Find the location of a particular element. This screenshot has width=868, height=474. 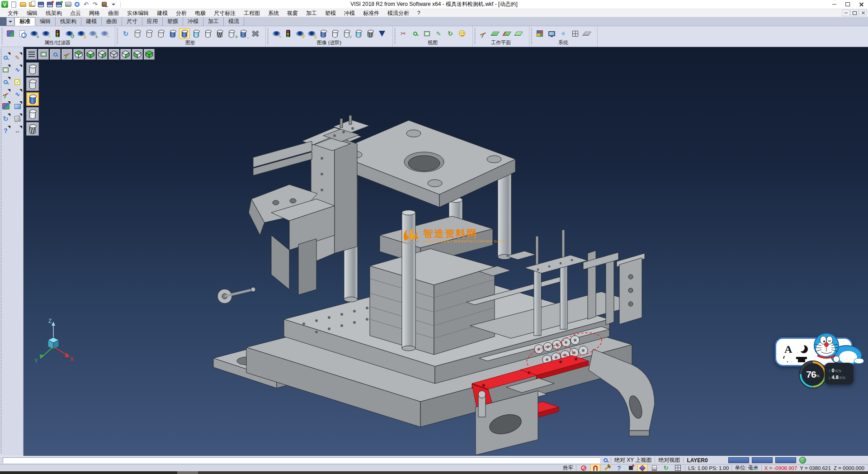

workplane-axes-icon is located at coordinates (483, 33).